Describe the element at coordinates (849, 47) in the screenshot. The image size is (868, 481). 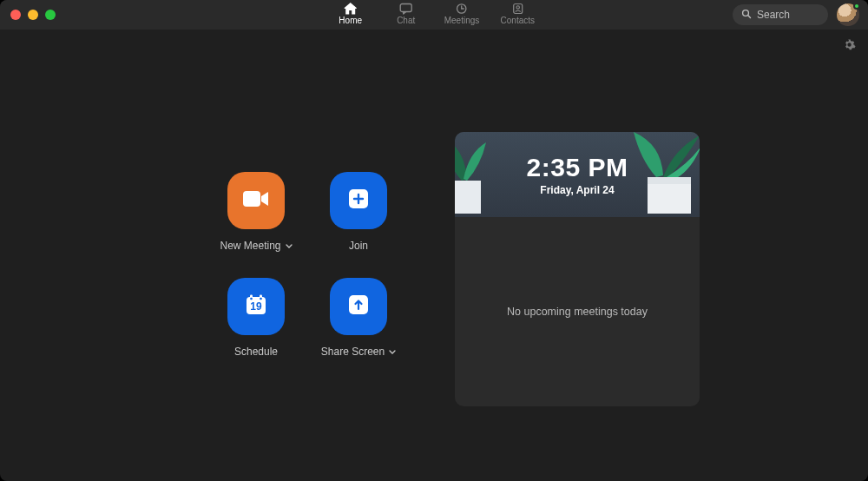
I see `gear-icon` at that location.